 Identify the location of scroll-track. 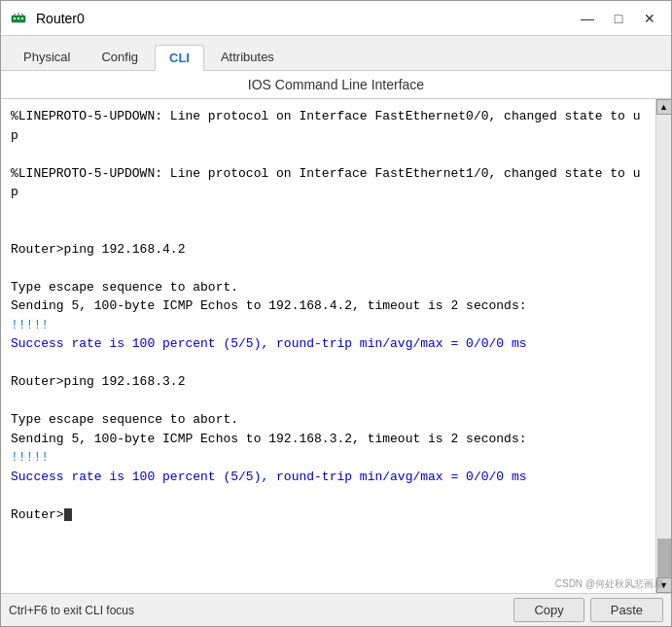
(664, 346).